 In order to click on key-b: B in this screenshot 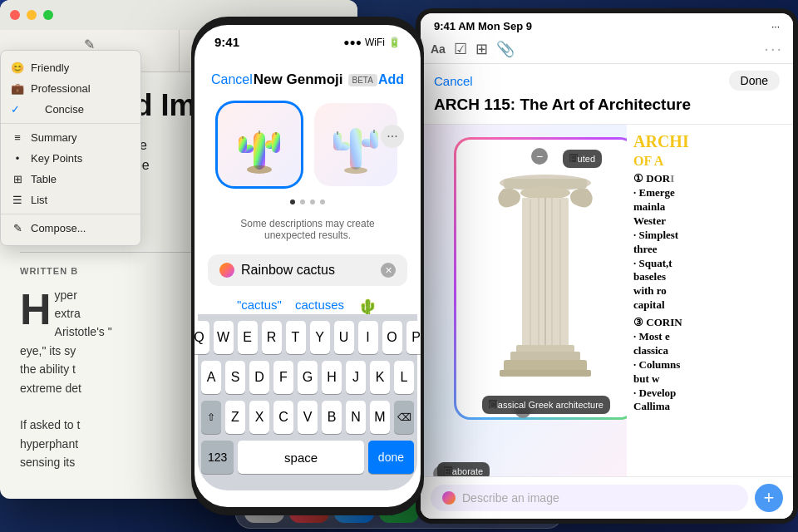, I will do `click(332, 417)`.